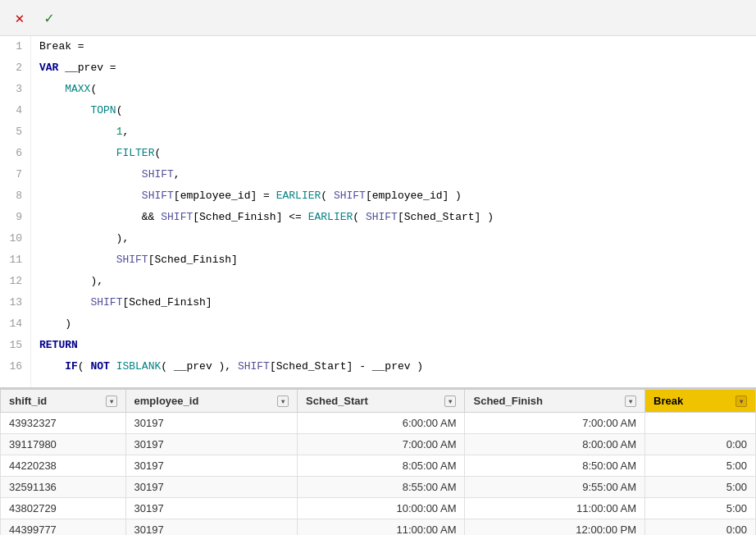 This screenshot has width=756, height=535. I want to click on table-header-shift_id: shift_id▾, so click(64, 401).